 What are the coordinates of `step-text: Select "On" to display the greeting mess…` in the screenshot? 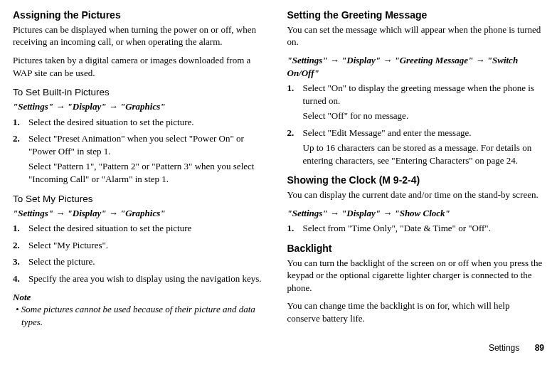 It's located at (418, 94).